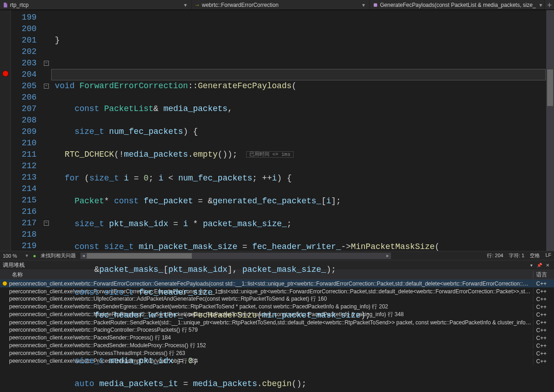 Image resolution: width=554 pixels, height=392 pixels. Describe the element at coordinates (5, 283) in the screenshot. I see `frame-icon` at that location.